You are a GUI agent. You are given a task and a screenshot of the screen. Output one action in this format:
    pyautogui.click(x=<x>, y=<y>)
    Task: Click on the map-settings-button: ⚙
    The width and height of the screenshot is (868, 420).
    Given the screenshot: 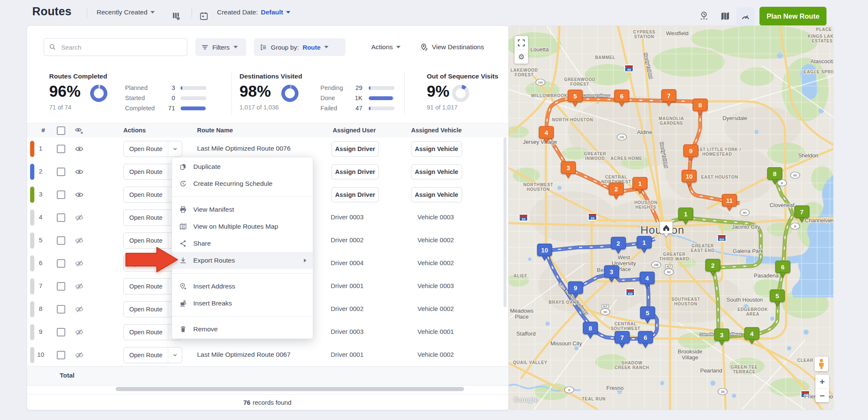 What is the action you would take?
    pyautogui.click(x=521, y=57)
    